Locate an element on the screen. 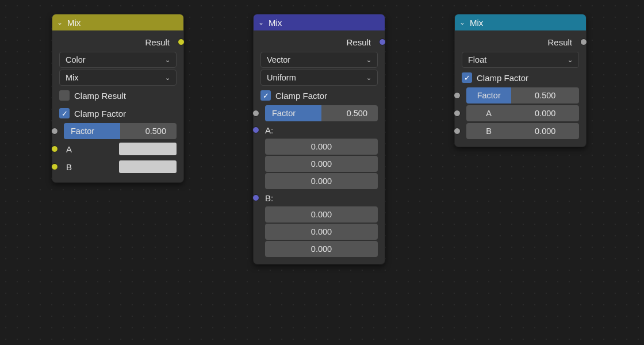  vector-a-y: 0.000 is located at coordinates (321, 164).